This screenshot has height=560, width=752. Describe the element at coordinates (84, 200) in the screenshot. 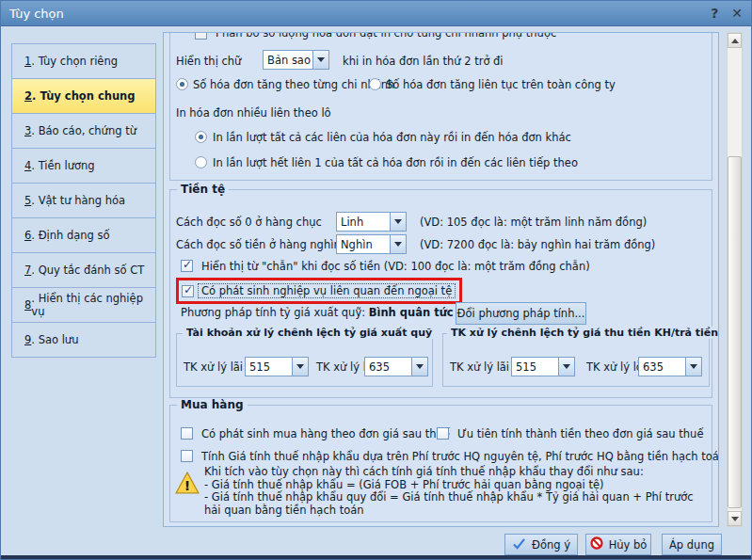

I see `sidebar-item-vat-tu-hang-hoa: 5. Vật tư hàng hóa` at that location.